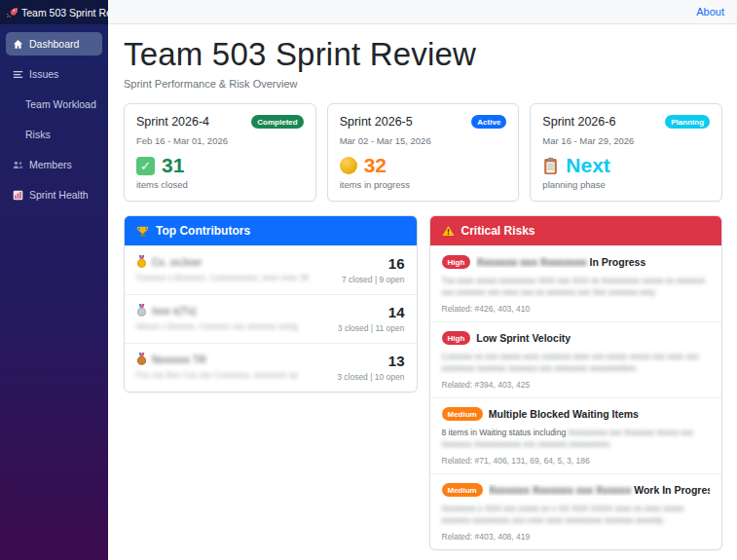  What do you see at coordinates (626, 140) in the screenshot?
I see `sprint-dates: Mar 16 - Mar 29, 2026` at bounding box center [626, 140].